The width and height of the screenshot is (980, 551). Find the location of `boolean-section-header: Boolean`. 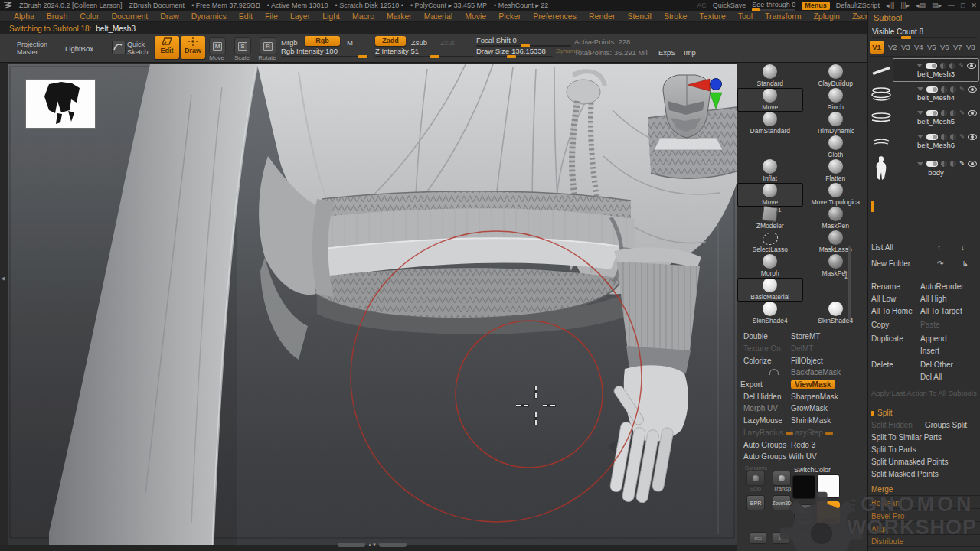

boolean-section-header: Boolean is located at coordinates (885, 504).